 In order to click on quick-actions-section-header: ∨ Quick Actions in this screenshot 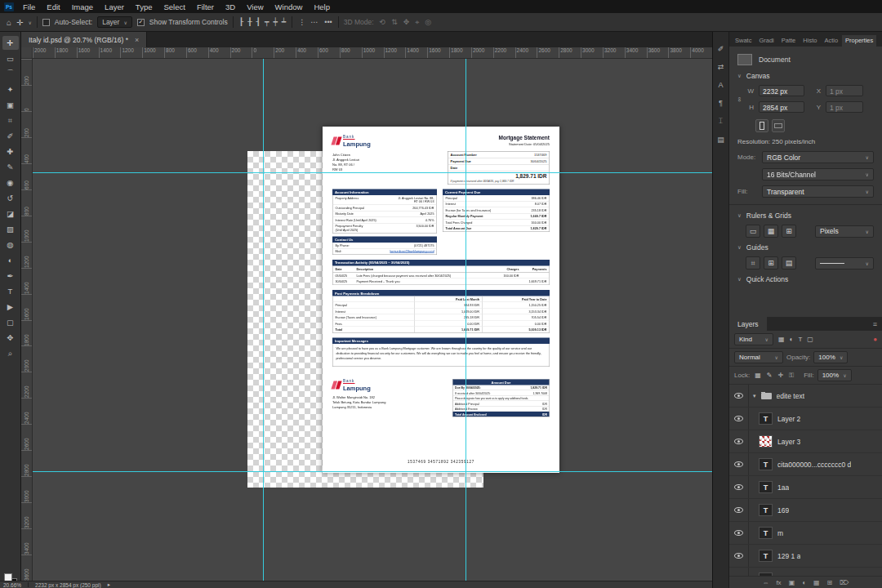, I will do `click(805, 279)`.